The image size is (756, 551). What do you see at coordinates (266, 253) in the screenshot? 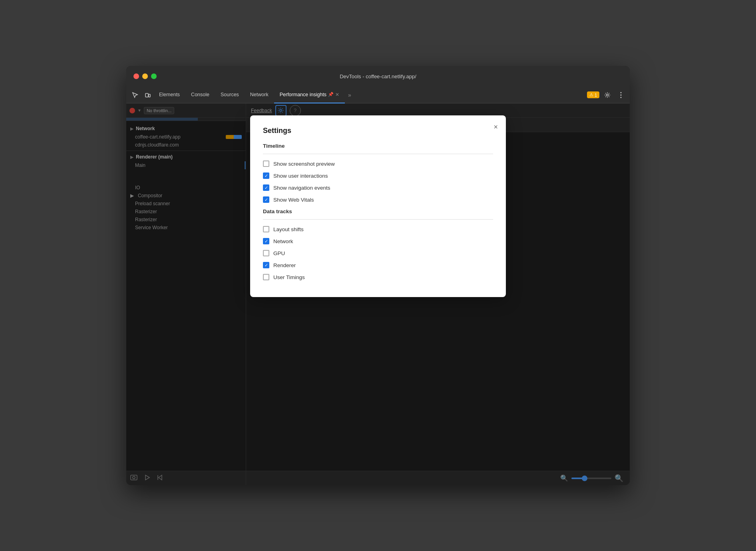
I see `checkbox-gpu` at bounding box center [266, 253].